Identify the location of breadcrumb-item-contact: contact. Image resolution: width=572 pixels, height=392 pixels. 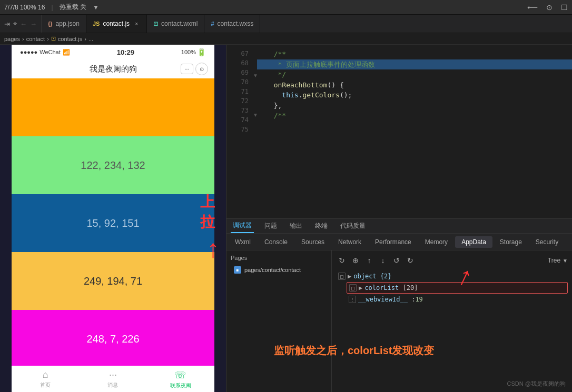
(36, 39).